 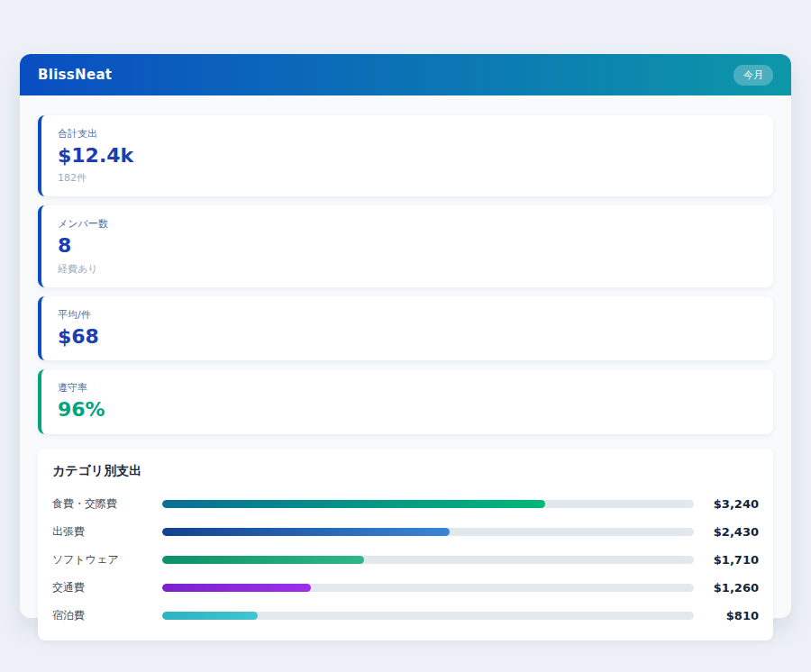 What do you see at coordinates (107, 616) in the screenshot?
I see `category-label: 宿泊費` at bounding box center [107, 616].